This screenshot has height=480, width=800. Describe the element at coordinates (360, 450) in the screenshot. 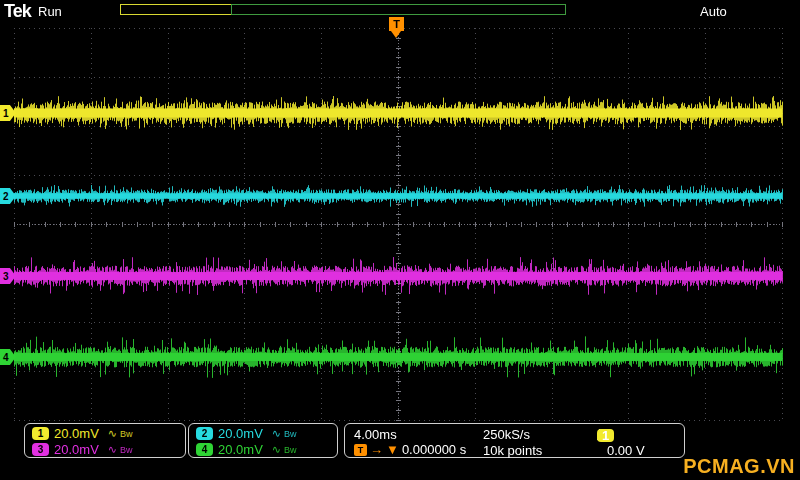

I see `trigger-badge: T` at that location.